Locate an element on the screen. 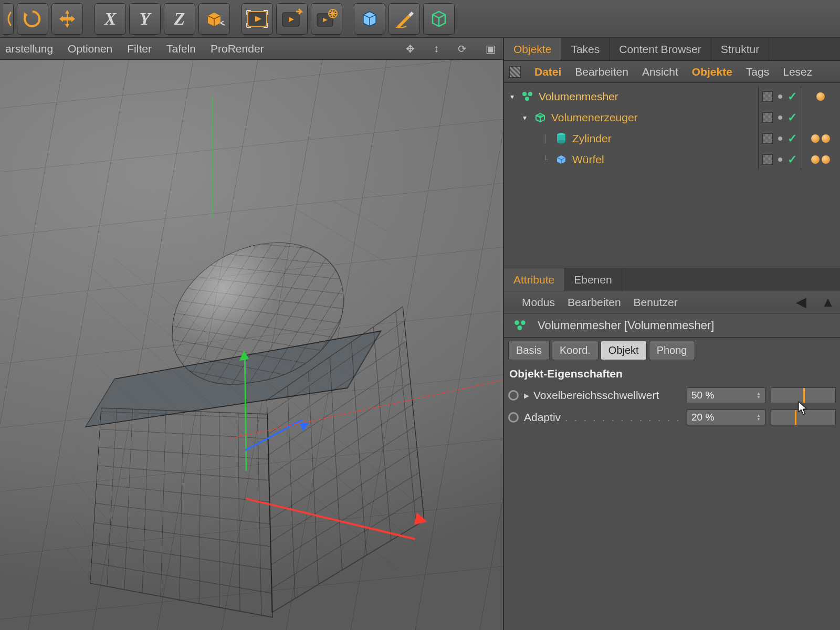 This screenshot has height=630, width=840. render-view-button is located at coordinates (257, 19).